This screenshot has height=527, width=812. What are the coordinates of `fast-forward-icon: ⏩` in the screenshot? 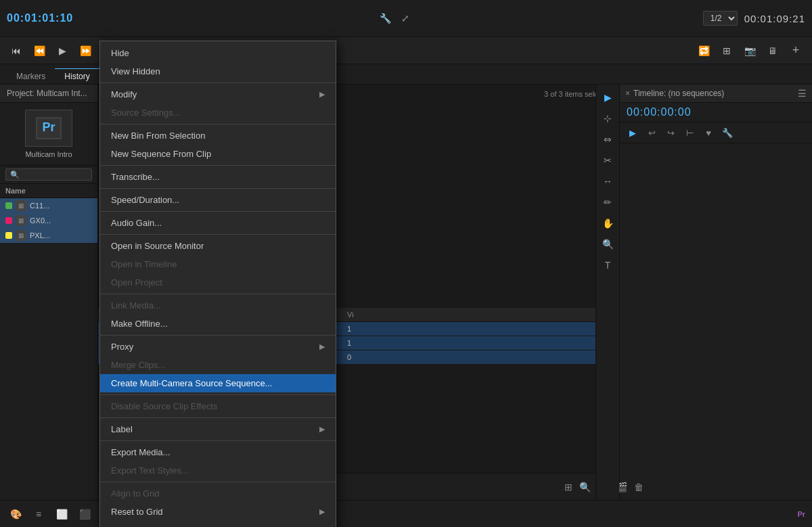 It's located at (85, 51).